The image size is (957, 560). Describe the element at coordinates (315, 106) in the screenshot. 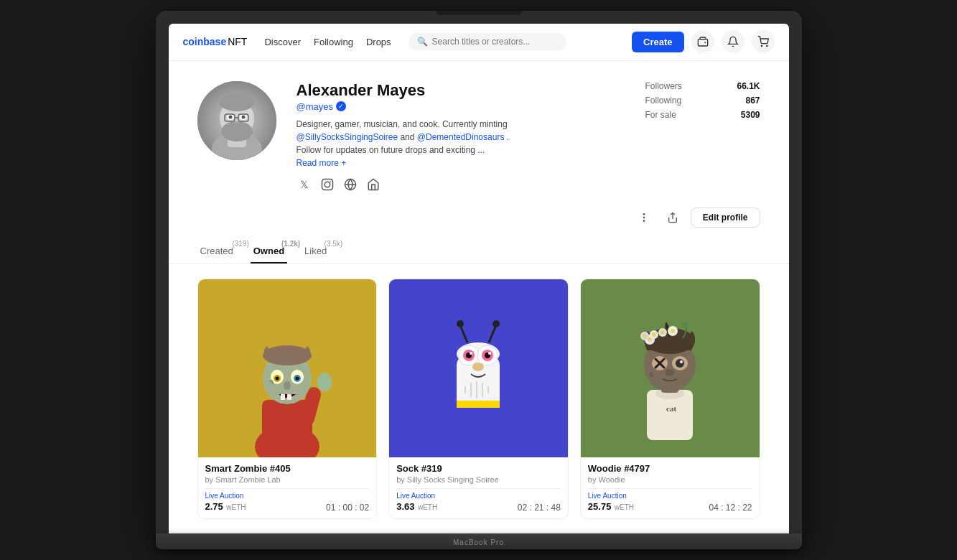

I see `handle-text: @mayes` at that location.